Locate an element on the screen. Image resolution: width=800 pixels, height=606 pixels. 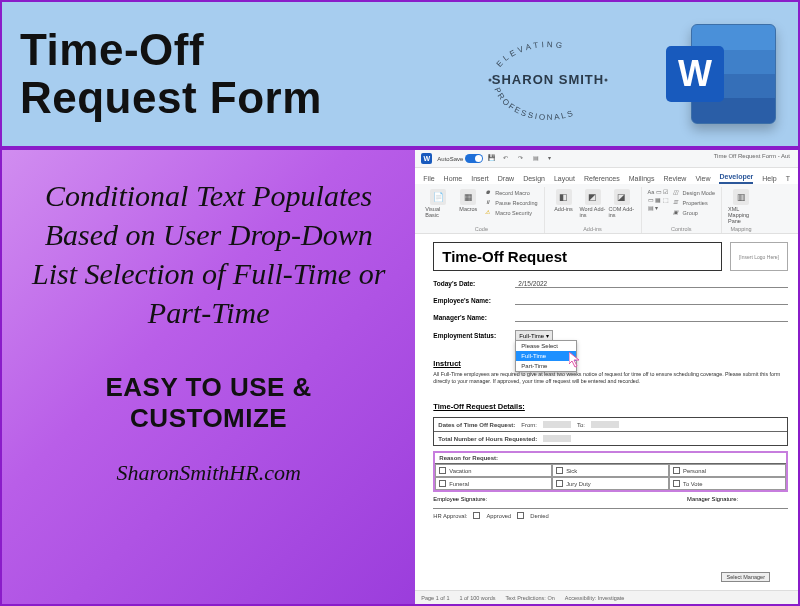
to-label: To: is located at coordinates (581, 425).